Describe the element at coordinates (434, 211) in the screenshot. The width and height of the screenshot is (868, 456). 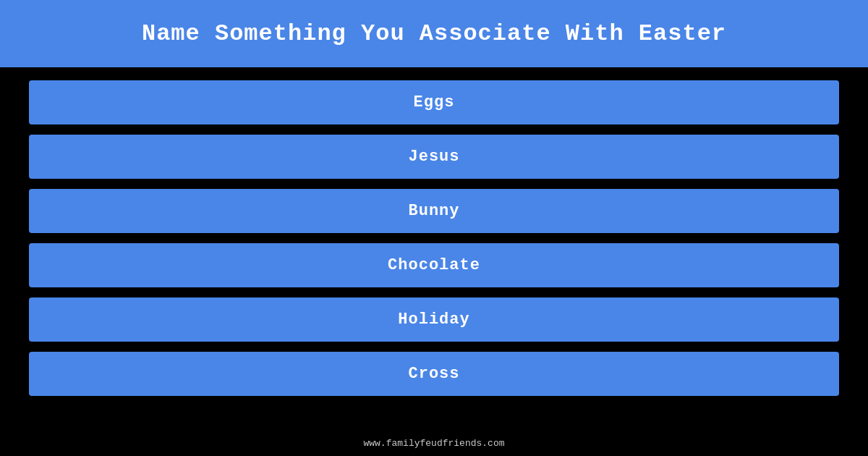
I see `answer-button-3: Bunny` at that location.